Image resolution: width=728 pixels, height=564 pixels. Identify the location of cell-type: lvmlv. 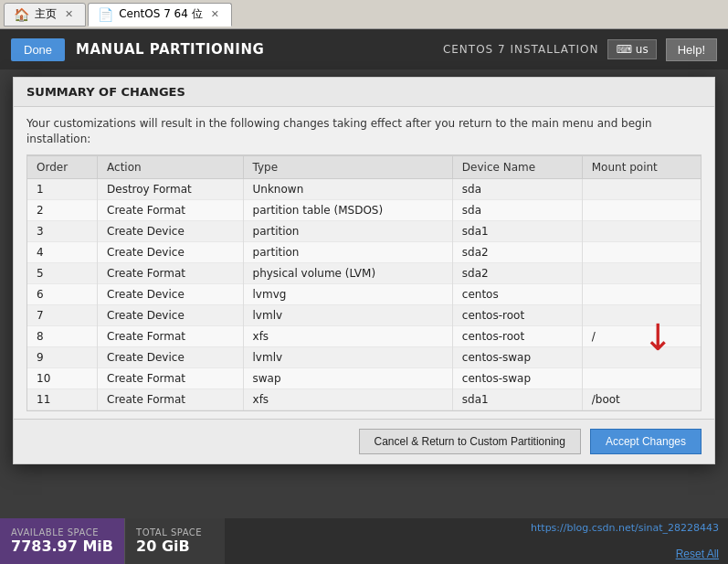
(347, 314).